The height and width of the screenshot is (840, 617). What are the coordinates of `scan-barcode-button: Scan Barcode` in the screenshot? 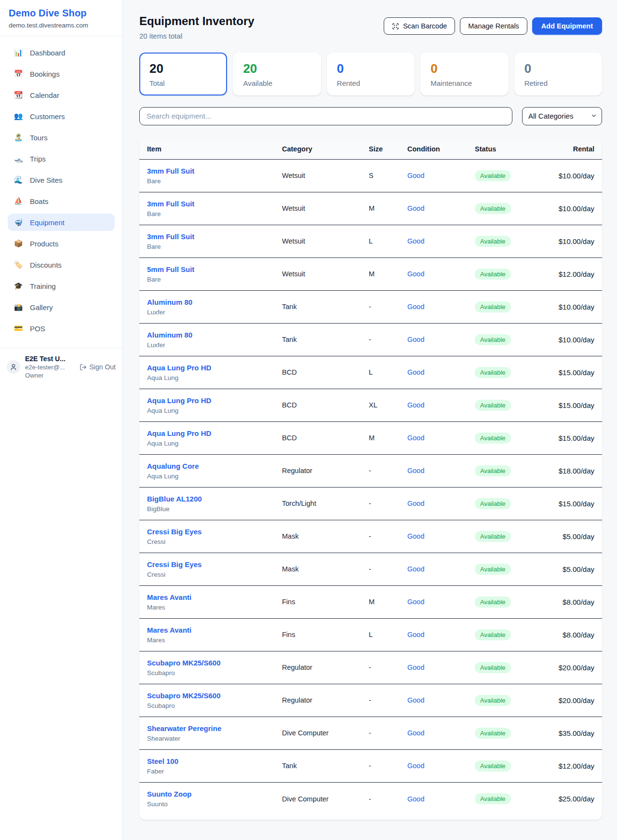 It's located at (419, 26).